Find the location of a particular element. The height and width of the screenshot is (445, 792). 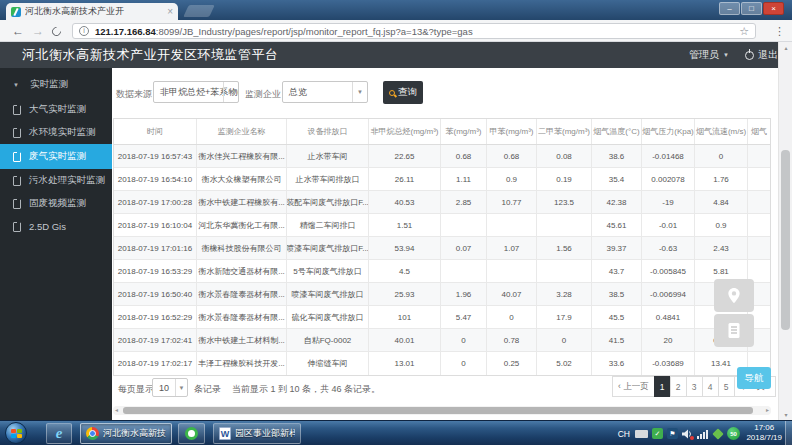

page-button: 3 is located at coordinates (694, 386).